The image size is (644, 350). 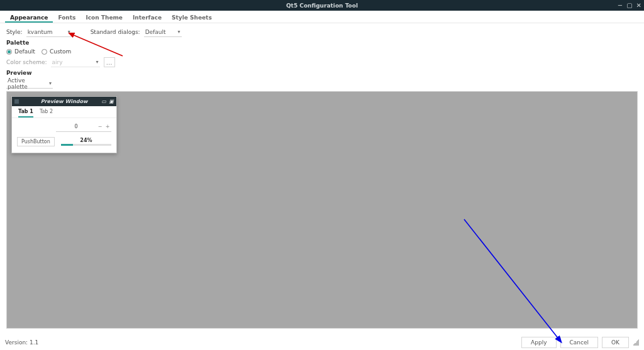 What do you see at coordinates (64, 136) in the screenshot?
I see `preview-body: 0 − + PushButton 24%` at bounding box center [64, 136].